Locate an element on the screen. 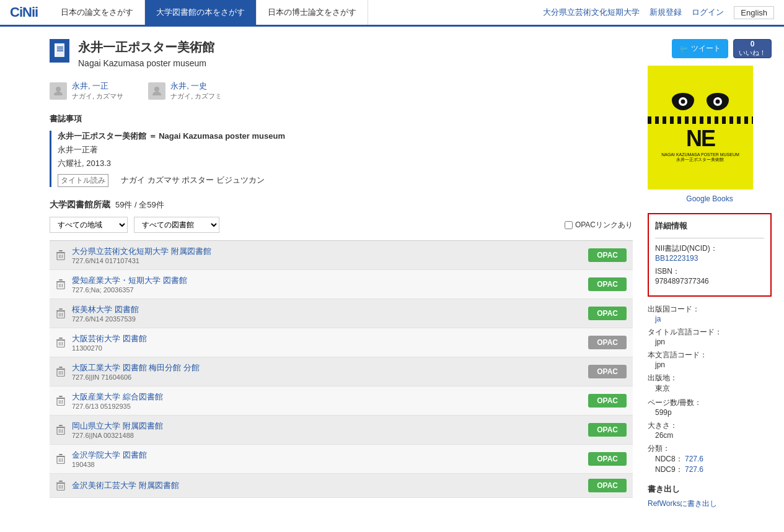  library-callnum: 11300270 is located at coordinates (327, 348).